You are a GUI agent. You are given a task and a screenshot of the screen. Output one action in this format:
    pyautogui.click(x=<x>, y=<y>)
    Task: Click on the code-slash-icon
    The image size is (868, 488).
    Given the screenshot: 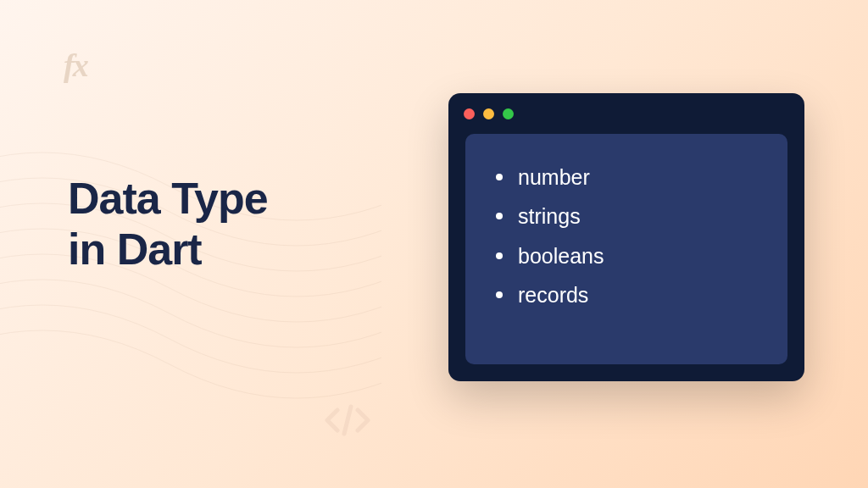 What is the action you would take?
    pyautogui.click(x=348, y=420)
    